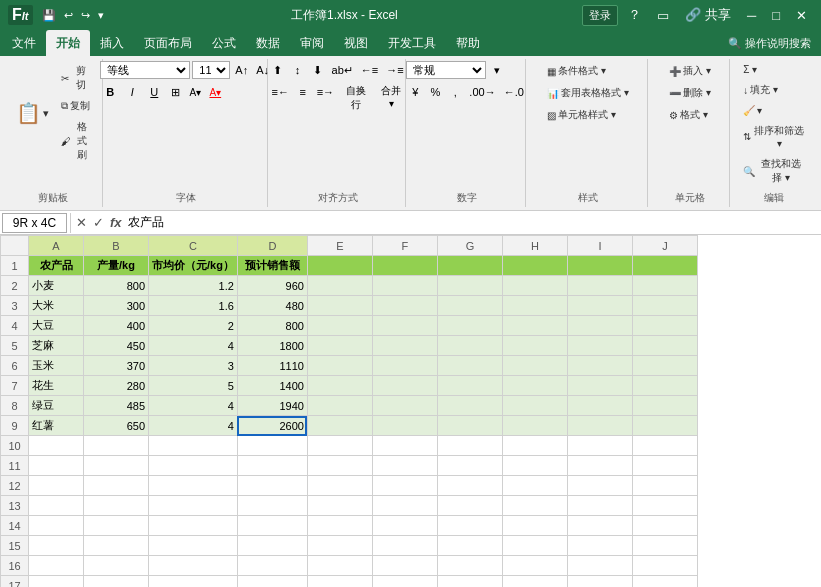 Image resolution: width=821 pixels, height=587 pixels. Describe the element at coordinates (272, 386) in the screenshot. I see `cell-D7: 1400` at that location.